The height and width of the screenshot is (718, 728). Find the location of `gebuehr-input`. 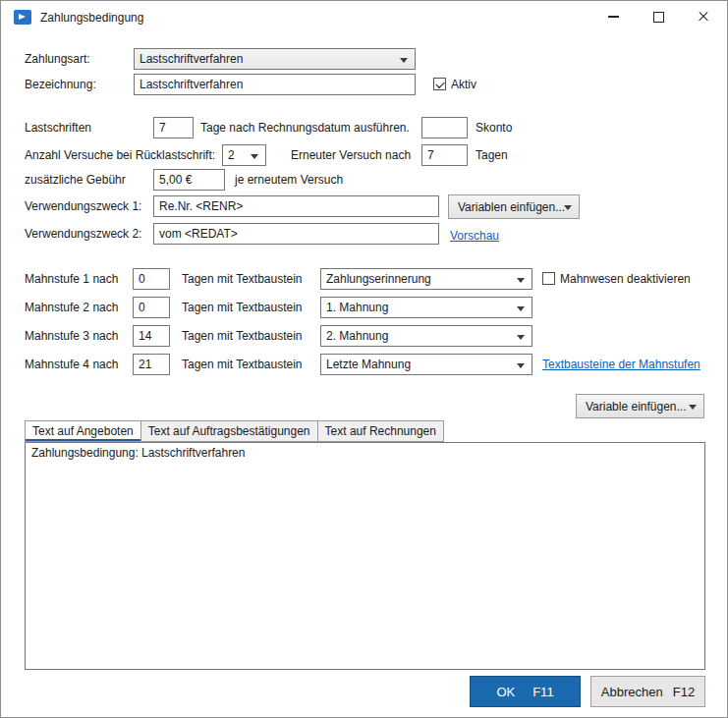

gebuehr-input is located at coordinates (189, 180).